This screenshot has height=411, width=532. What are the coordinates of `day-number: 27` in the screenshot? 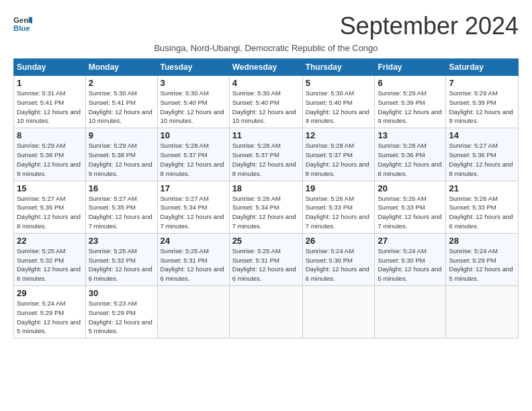 It's located at (410, 240).